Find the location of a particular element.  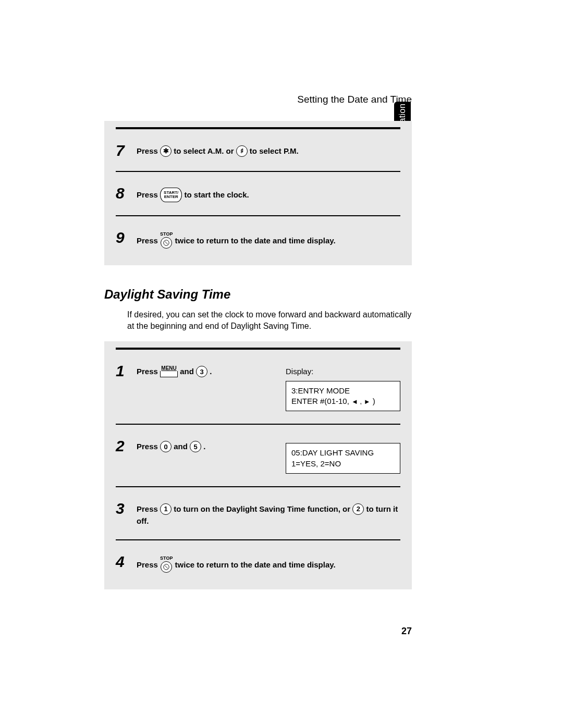

step-number: 9 is located at coordinates (126, 237).